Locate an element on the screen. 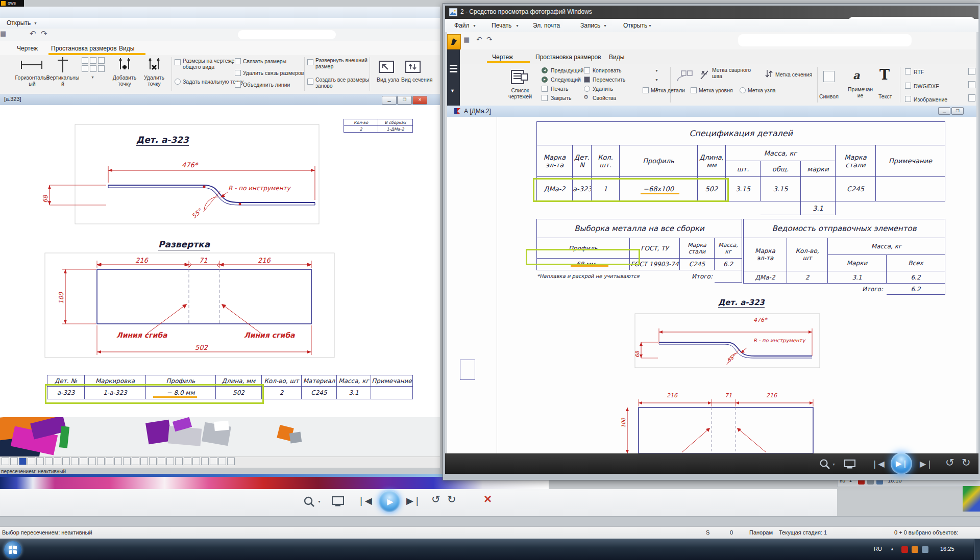  dwg-button: DWG/DXF is located at coordinates (926, 86).